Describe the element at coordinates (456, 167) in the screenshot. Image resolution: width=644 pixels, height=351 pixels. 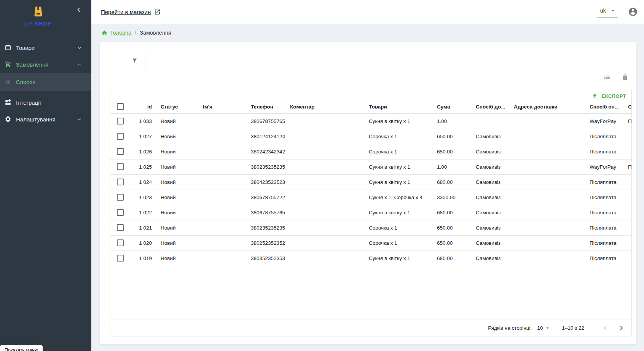
I see `cell-sum: 1.00` at that location.